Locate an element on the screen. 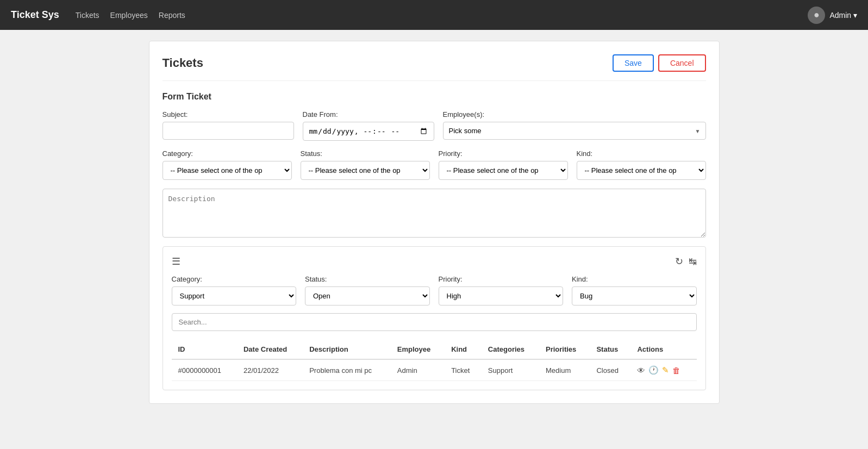 The height and width of the screenshot is (449, 868). filter-kind-select: Bug Ticket Feature is located at coordinates (634, 296).